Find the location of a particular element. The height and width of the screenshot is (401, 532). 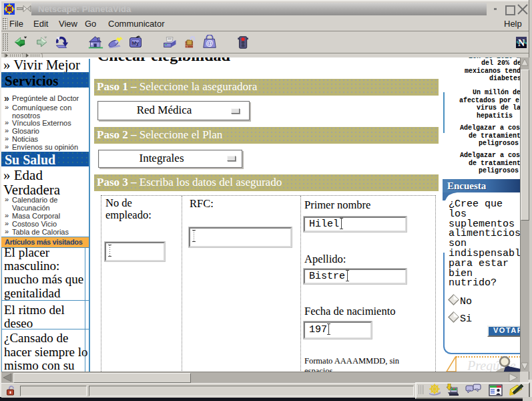

svg-text: My is located at coordinates (136, 43).